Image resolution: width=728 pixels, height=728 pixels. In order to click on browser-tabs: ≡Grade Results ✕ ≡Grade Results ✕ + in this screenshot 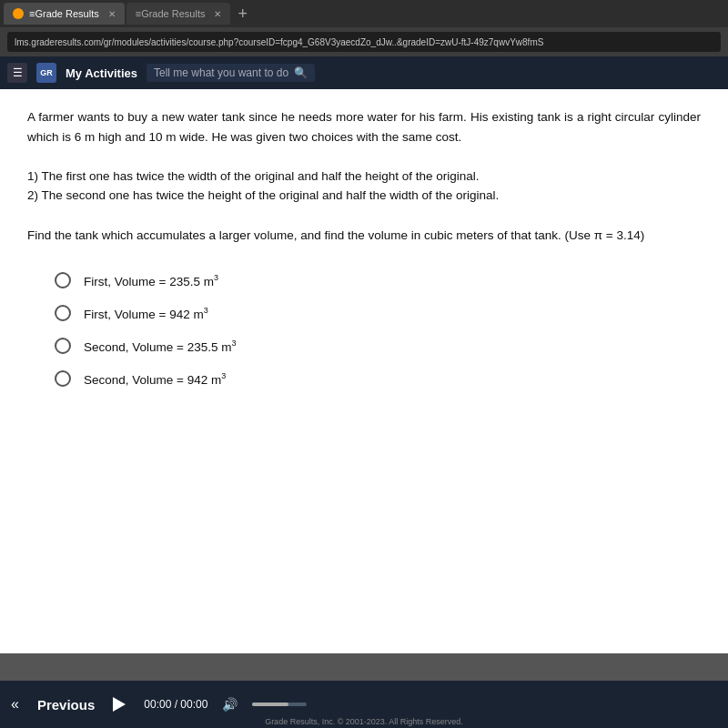, I will do `click(364, 14)`.